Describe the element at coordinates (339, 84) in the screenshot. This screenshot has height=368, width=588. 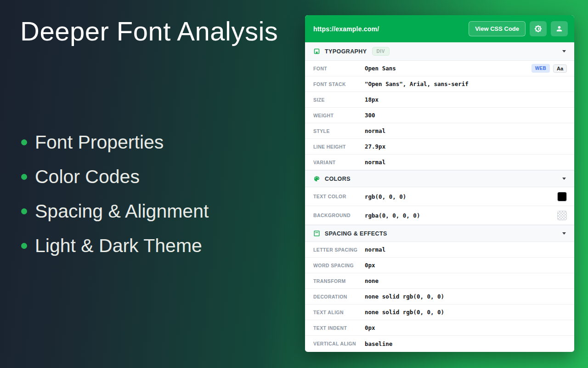
I see `property-label: FONT STACK` at that location.